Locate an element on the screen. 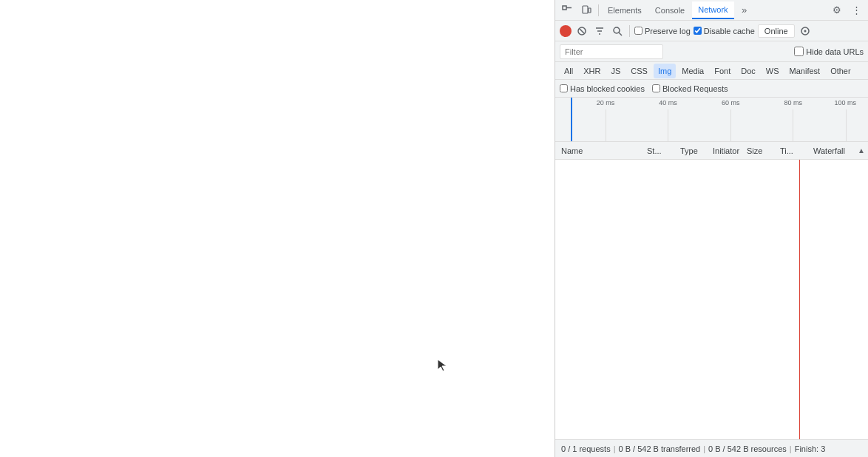 This screenshot has width=868, height=457. col-header-initiator: Initiator is located at coordinates (727, 151).